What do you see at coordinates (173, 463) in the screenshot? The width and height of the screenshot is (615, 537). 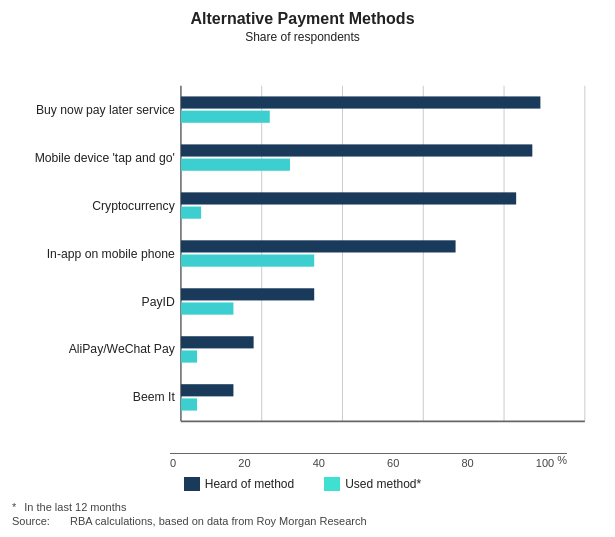 I see `x-tick: 0` at bounding box center [173, 463].